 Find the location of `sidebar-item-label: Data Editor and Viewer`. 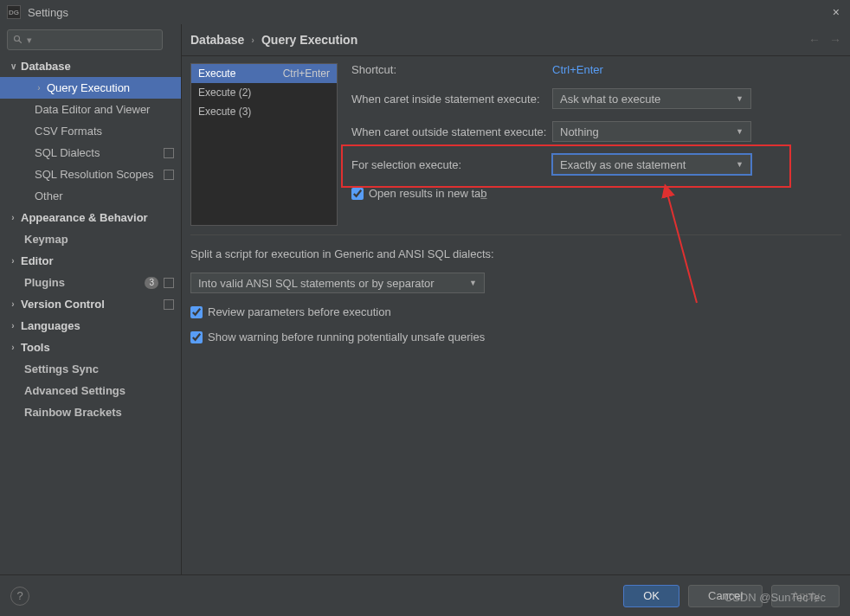

sidebar-item-label: Data Editor and Viewer is located at coordinates (92, 109).